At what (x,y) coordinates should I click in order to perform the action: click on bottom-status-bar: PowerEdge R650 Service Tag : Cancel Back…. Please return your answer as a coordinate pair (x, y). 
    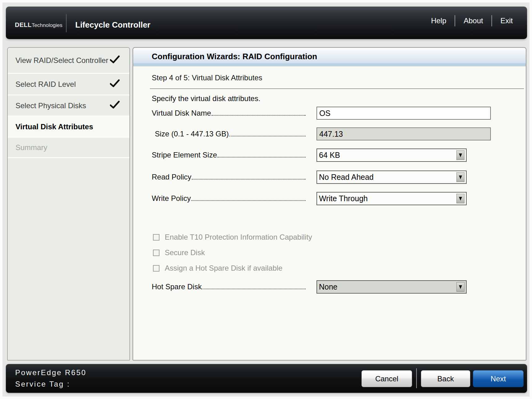
    Looking at the image, I should click on (266, 378).